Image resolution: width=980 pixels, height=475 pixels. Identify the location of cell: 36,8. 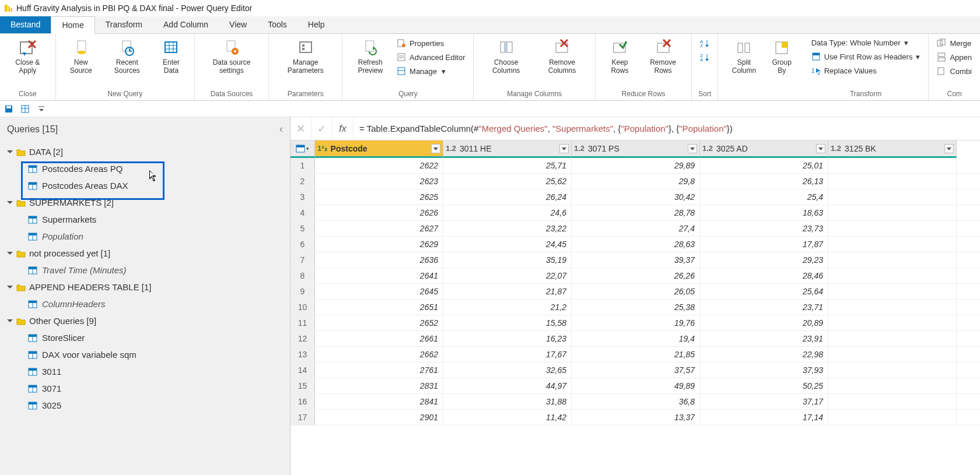
(636, 402).